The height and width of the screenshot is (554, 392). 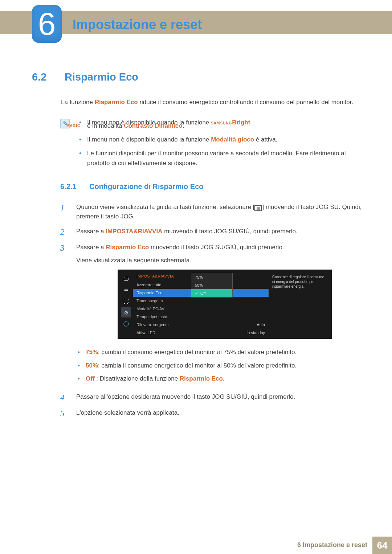 I want to click on list-icon: ≣, so click(x=126, y=290).